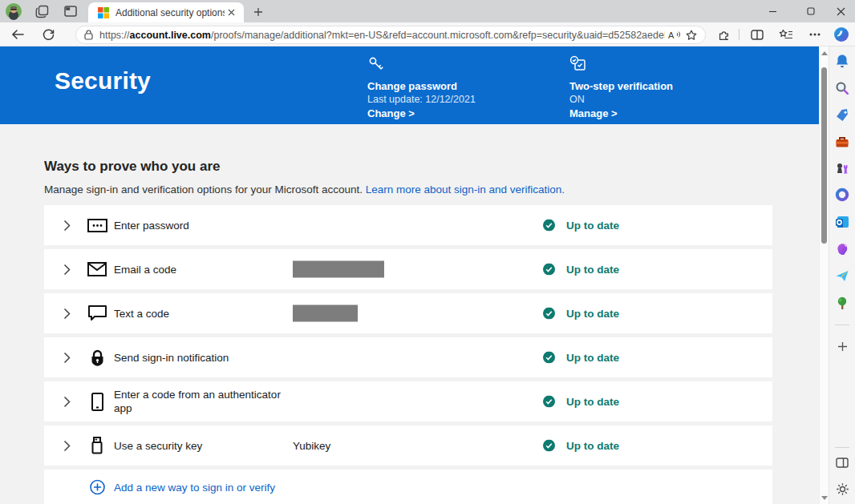 The image size is (855, 504). What do you see at coordinates (166, 13) in the screenshot?
I see `active-tab: Additional security options` at bounding box center [166, 13].